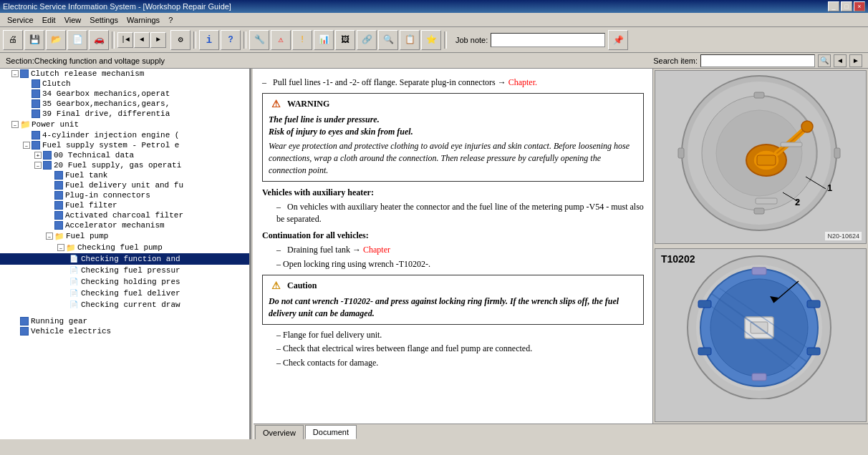 The image size is (868, 455). I want to click on tree-item-power-unit: – 📁 Power unit, so click(125, 124).